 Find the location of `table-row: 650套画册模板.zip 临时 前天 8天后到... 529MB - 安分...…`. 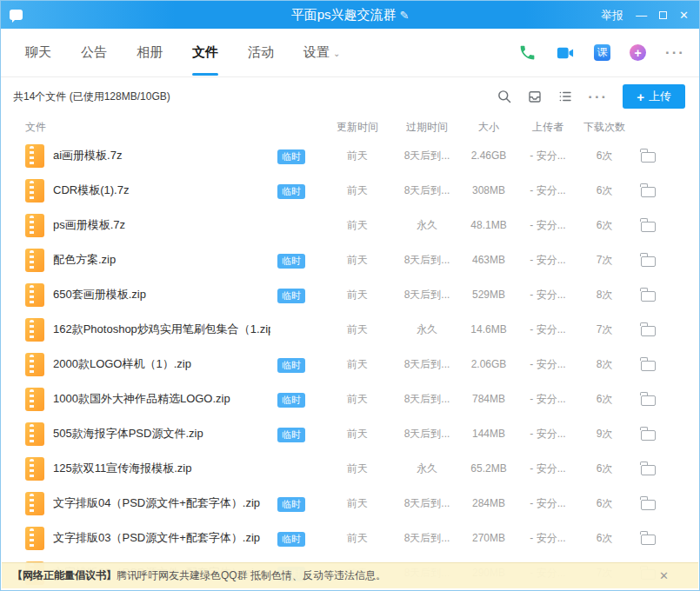

table-row: 650套画册模板.zip 临时 前天 8天后到... 529MB - 安分...… is located at coordinates (350, 295).